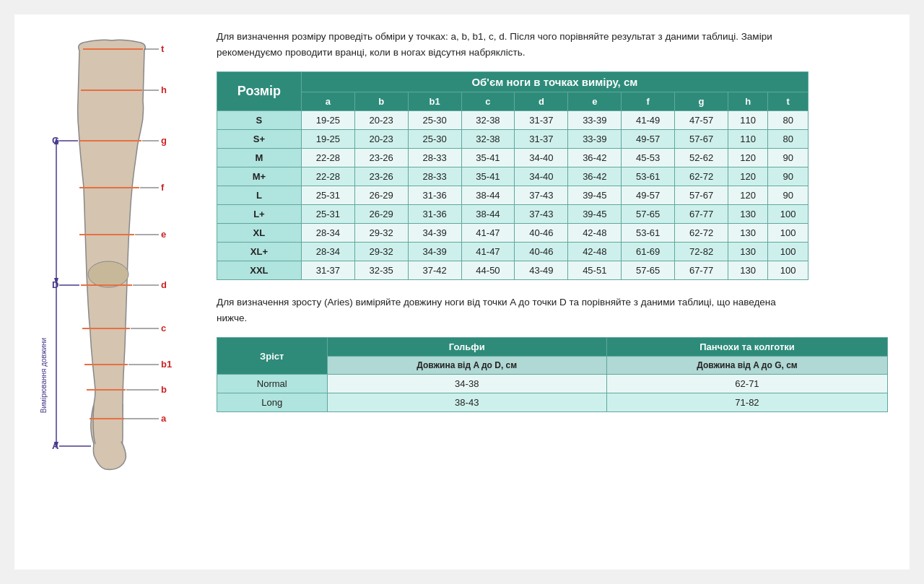 Image resolution: width=924 pixels, height=584 pixels. I want to click on table-row: Long38-4371-82, so click(553, 403).